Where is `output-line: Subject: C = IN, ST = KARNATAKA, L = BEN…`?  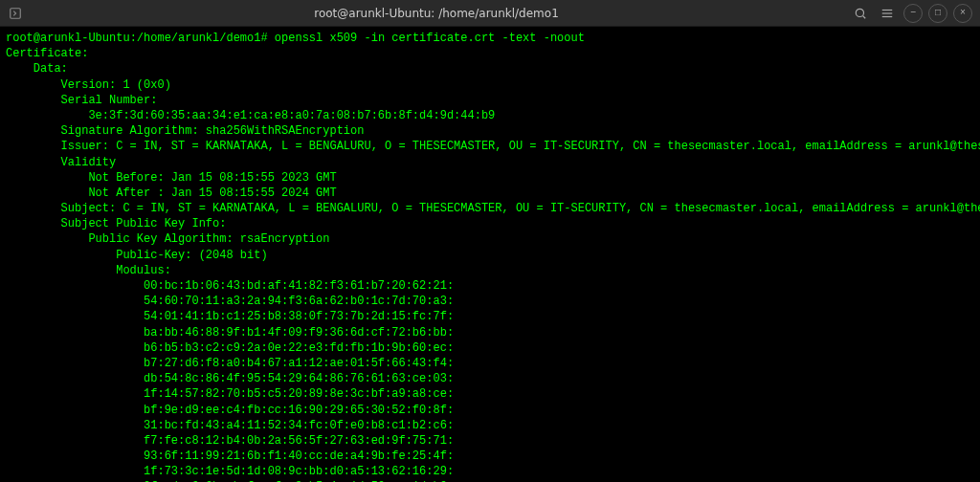 output-line: Subject: C = IN, ST = KARNATAKA, L = BEN… is located at coordinates (493, 208).